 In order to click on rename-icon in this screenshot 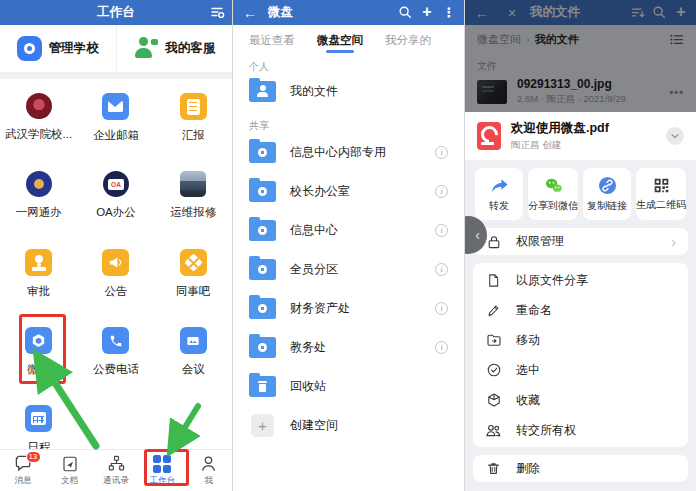, I will do `click(494, 310)`.